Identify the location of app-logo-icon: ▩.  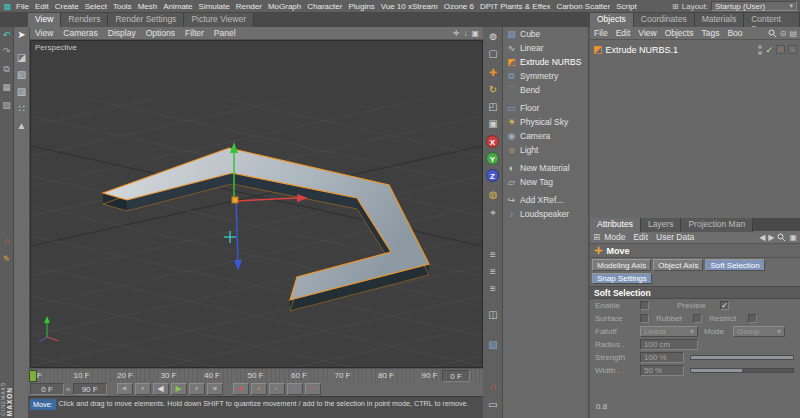
(8, 6).